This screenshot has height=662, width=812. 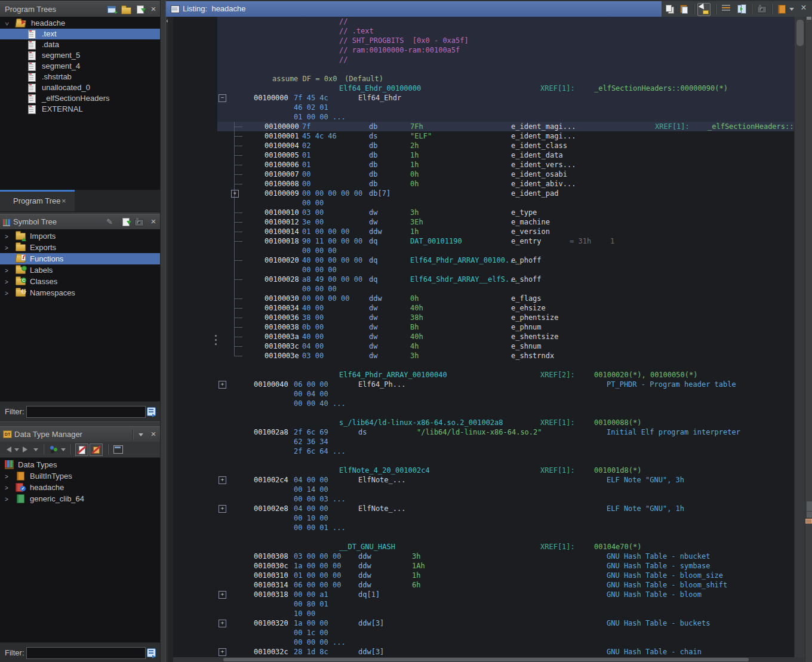 What do you see at coordinates (484, 184) in the screenshot?
I see `listing-line: 0010000800db0he_ident_abiv...` at bounding box center [484, 184].